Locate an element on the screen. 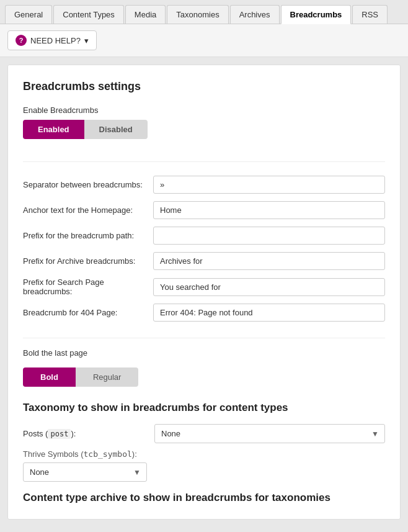 The height and width of the screenshot is (532, 408). need-help-button: ? NEED HELP? ▾ is located at coordinates (52, 40).